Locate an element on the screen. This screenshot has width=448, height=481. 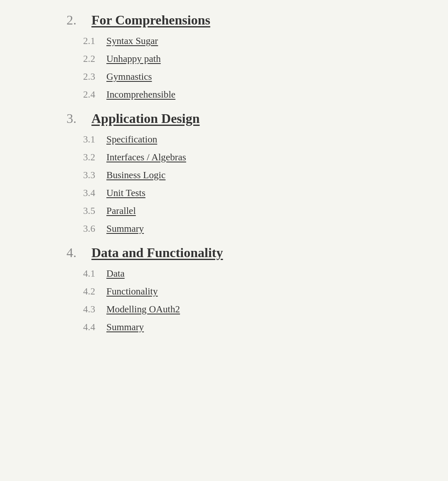
sub-num-s2-3: 2.3 is located at coordinates (95, 76).